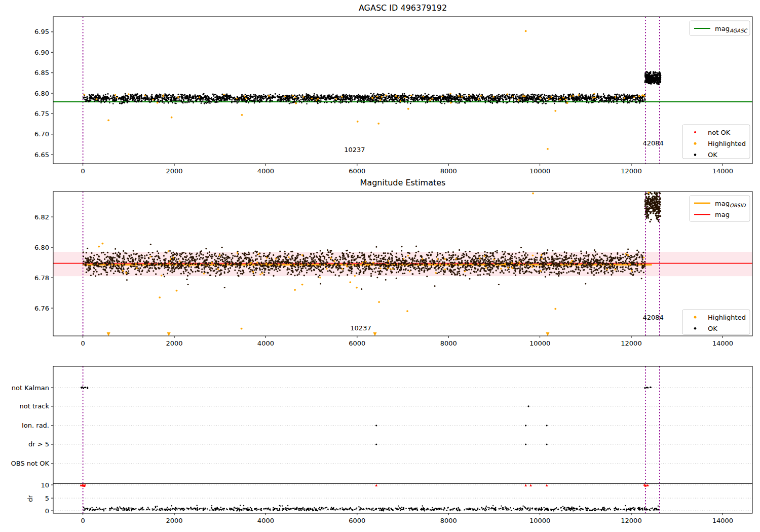  I want to click on plot-title: AGASC ID 496379192, so click(403, 8).